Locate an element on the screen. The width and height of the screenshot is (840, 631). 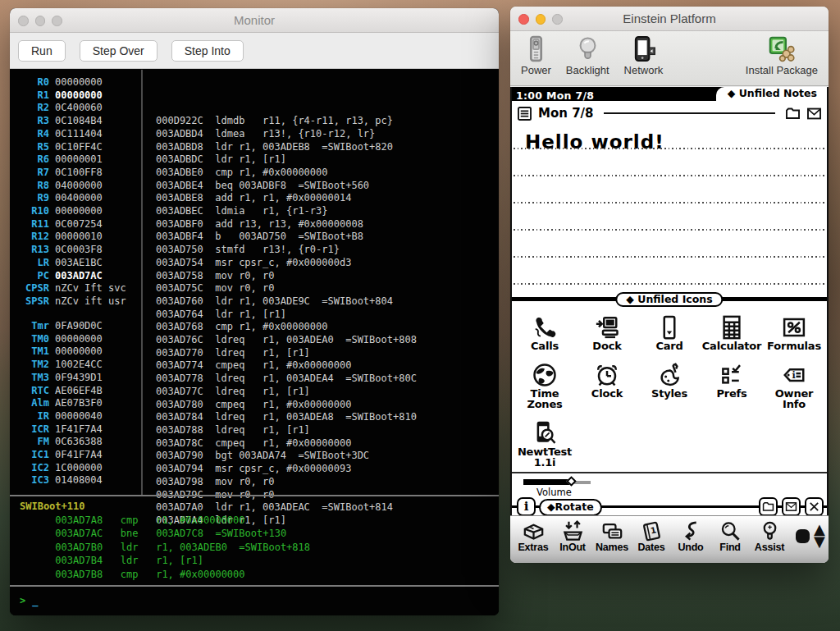
unfiled-icons-tab: ◆ Unfiled Icons is located at coordinates (669, 299).